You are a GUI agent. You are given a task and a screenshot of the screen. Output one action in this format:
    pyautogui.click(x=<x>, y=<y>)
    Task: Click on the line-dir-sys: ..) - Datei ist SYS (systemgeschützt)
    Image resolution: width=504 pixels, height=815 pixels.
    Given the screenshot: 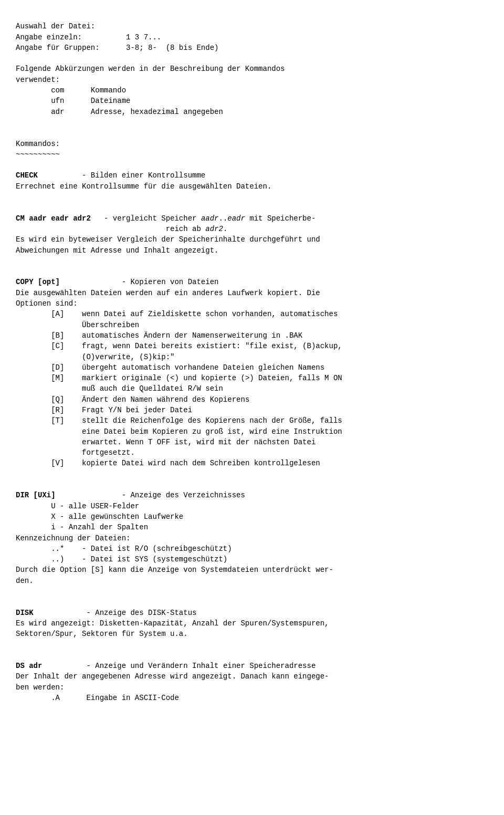 What is the action you would take?
    pyautogui.click(x=122, y=559)
    